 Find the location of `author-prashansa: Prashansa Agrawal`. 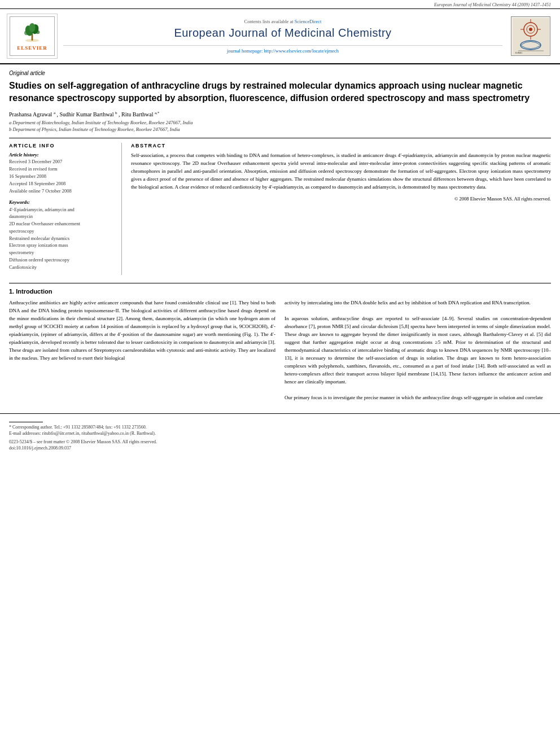

author-prashansa: Prashansa Agrawal is located at coordinates (30, 114).